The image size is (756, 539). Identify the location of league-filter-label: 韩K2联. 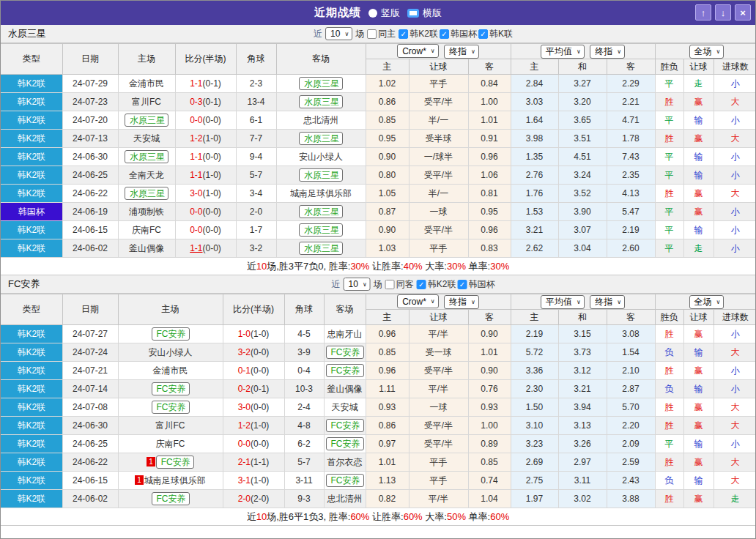
(442, 284).